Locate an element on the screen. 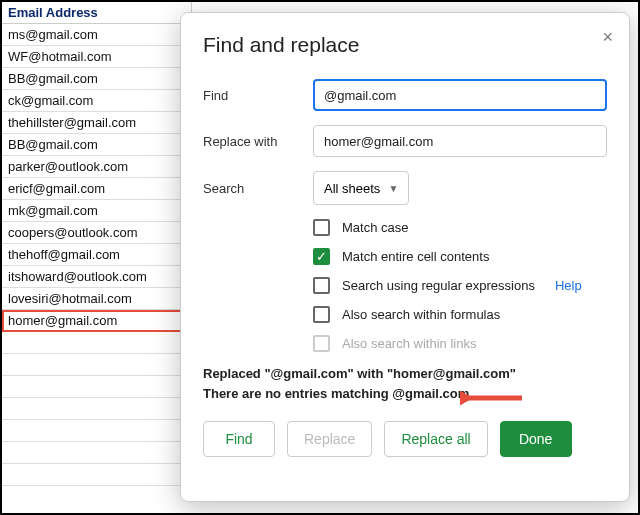 The height and width of the screenshot is (515, 640). sheet-cell: ck@gmail.com is located at coordinates (97, 101).